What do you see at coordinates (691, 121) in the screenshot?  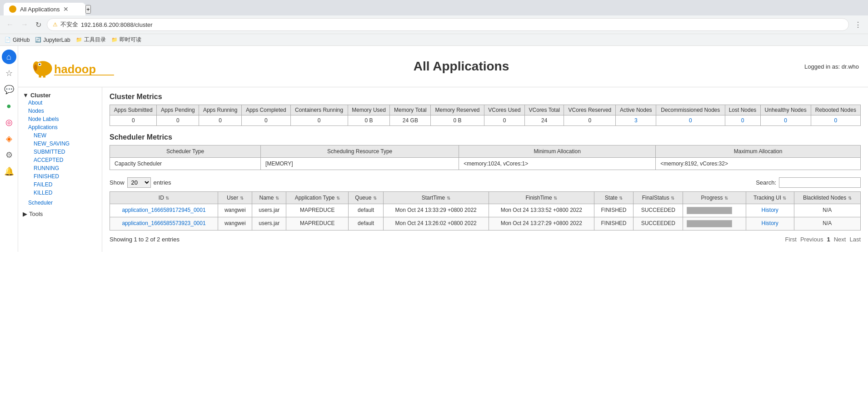 I see `metric-decommissioned-nodes: 0` at bounding box center [691, 121].